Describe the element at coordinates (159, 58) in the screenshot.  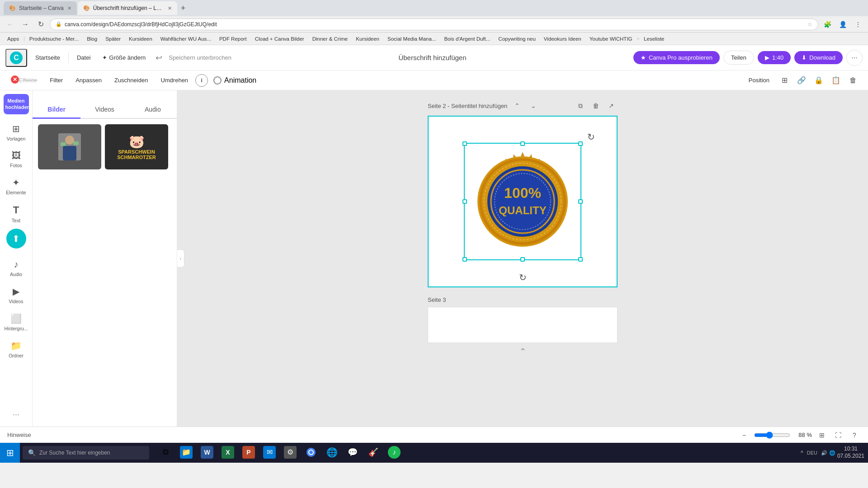
I see `undo-button: ↩` at that location.